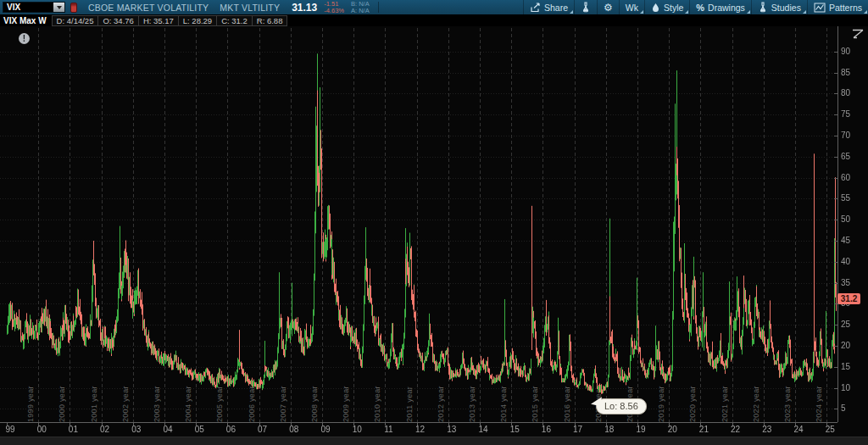  What do you see at coordinates (641, 429) in the screenshot?
I see `x-axis-label: 19` at bounding box center [641, 429].